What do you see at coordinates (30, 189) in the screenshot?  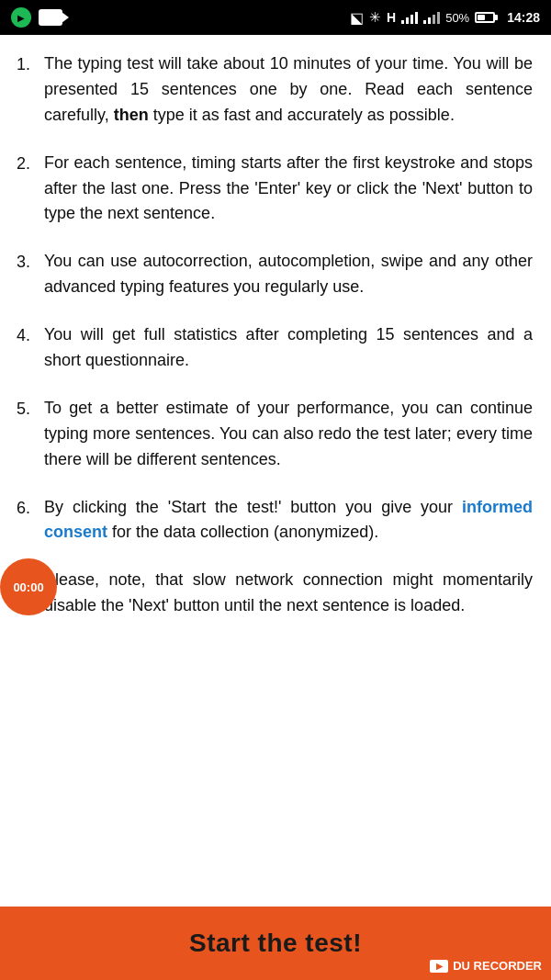 I see `instruction-number-2: 2` at bounding box center [30, 189].